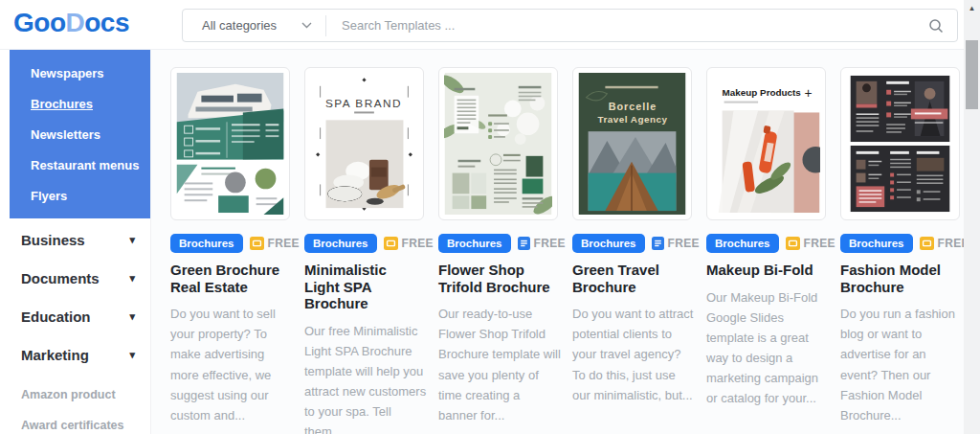  I want to click on logo: GooDocs, so click(71, 23).